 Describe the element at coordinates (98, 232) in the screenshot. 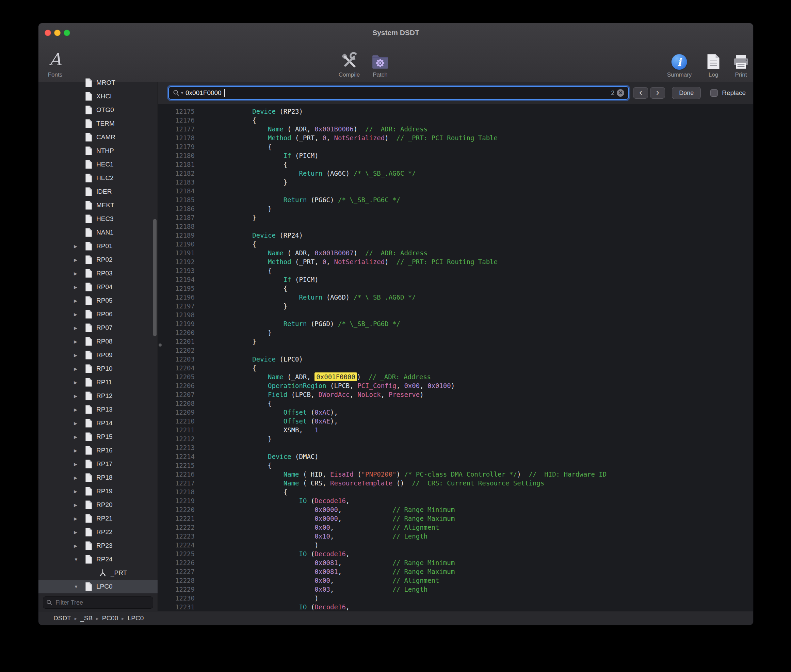

I see `sidebar-item-nan1: NAN1` at that location.